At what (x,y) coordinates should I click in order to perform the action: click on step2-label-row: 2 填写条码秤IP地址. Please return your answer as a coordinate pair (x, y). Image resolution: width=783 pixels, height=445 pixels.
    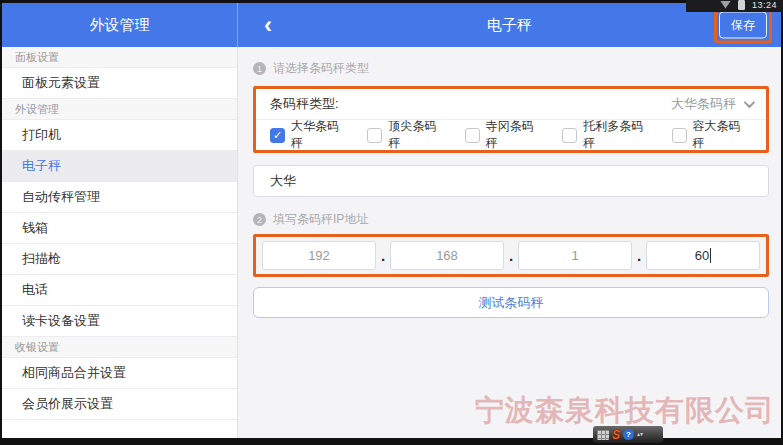
    Looking at the image, I should click on (511, 220).